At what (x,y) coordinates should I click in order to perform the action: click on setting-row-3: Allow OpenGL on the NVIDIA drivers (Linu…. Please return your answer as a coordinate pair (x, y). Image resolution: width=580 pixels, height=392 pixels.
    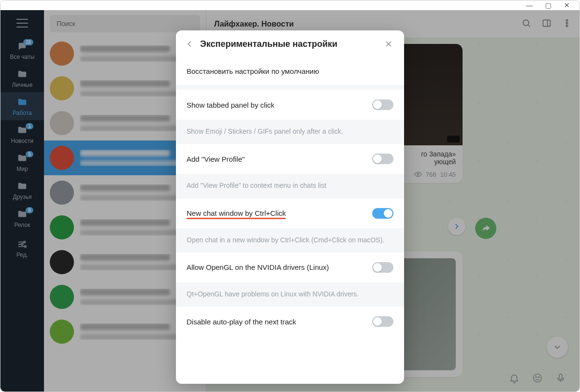
    Looking at the image, I should click on (290, 267).